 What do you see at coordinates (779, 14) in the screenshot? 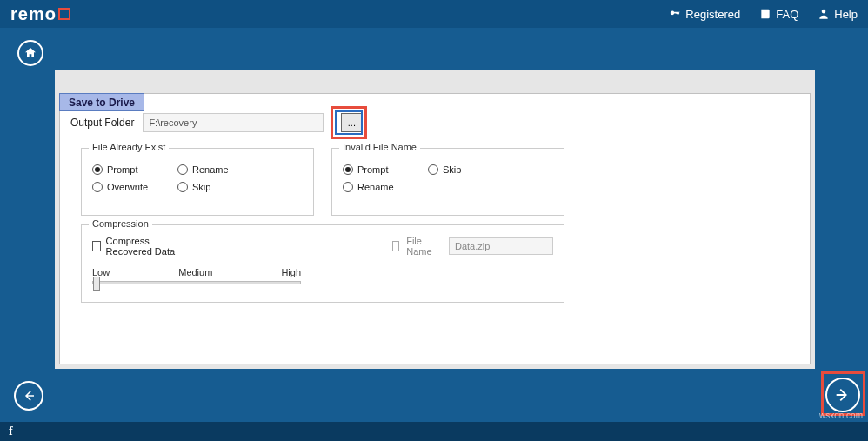
I see `faq-link: FAQ` at bounding box center [779, 14].